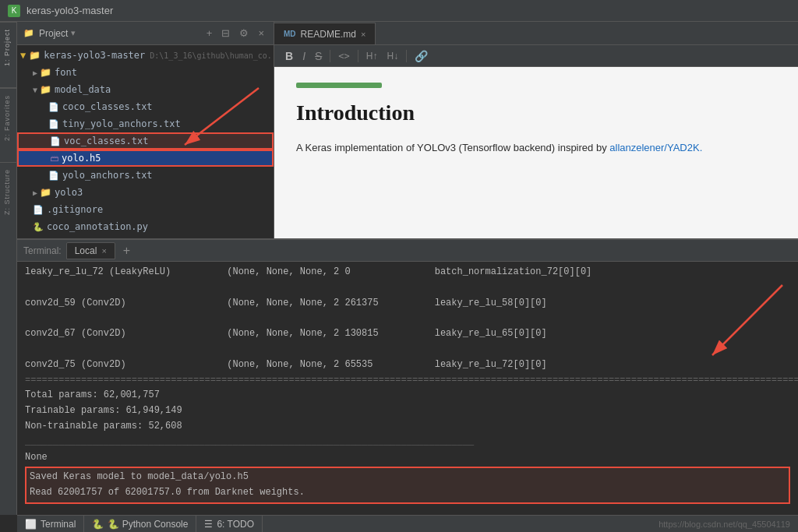  What do you see at coordinates (339, 86) in the screenshot?
I see `green-bar` at bounding box center [339, 86].